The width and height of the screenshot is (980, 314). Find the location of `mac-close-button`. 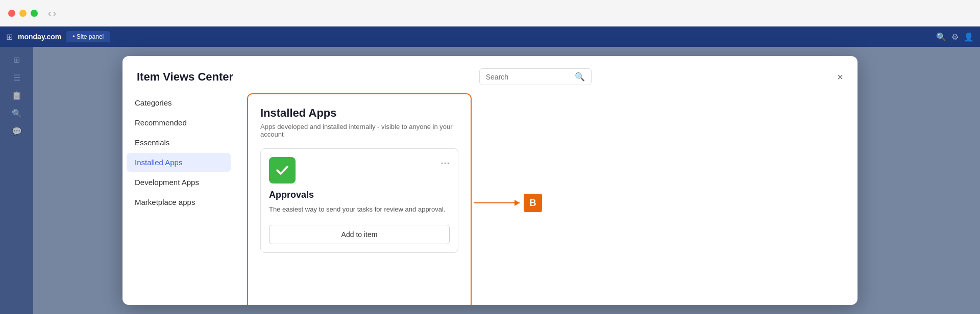

mac-close-button is located at coordinates (12, 13).